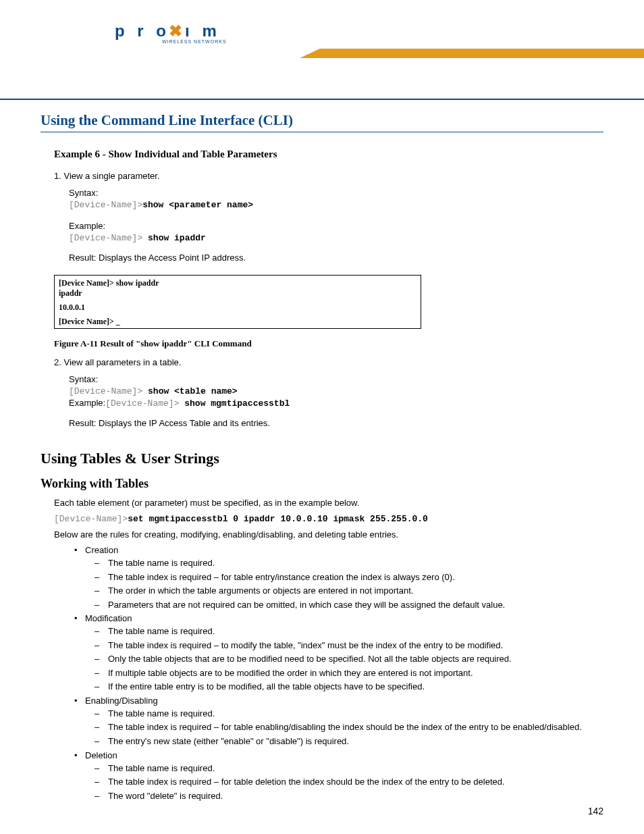  I want to click on heading-working-tables: Working with Tables, so click(322, 484).